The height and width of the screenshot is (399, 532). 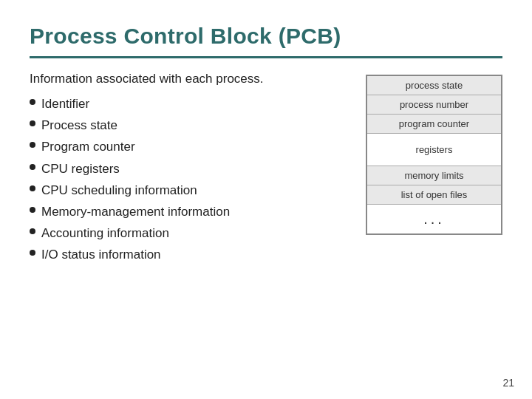 I want to click on slide-title: Process Control Block (PCB), so click(x=266, y=36).